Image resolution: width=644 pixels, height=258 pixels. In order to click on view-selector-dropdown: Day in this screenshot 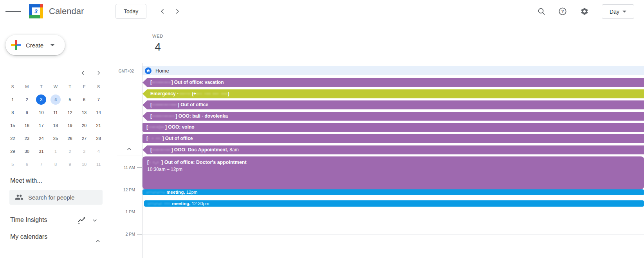, I will do `click(618, 12)`.